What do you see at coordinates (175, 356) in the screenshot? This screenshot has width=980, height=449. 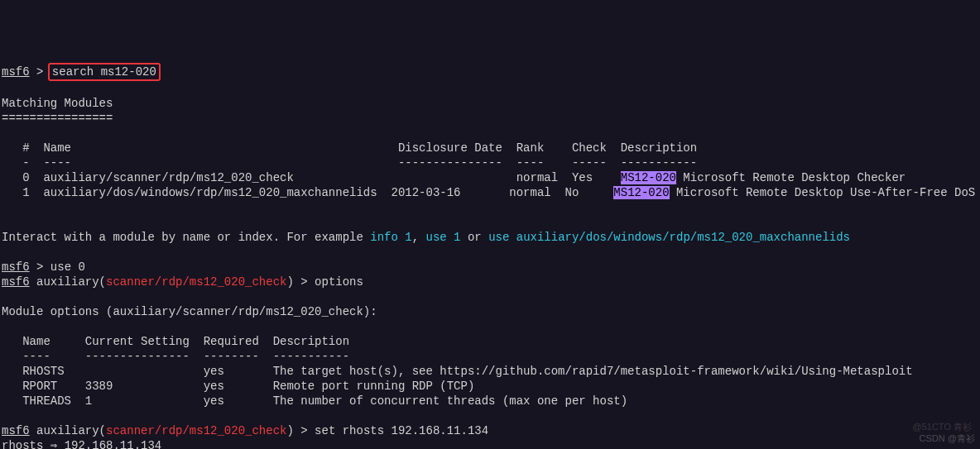 I see `options-underline: ---- --------------- -------- ----------…` at bounding box center [175, 356].